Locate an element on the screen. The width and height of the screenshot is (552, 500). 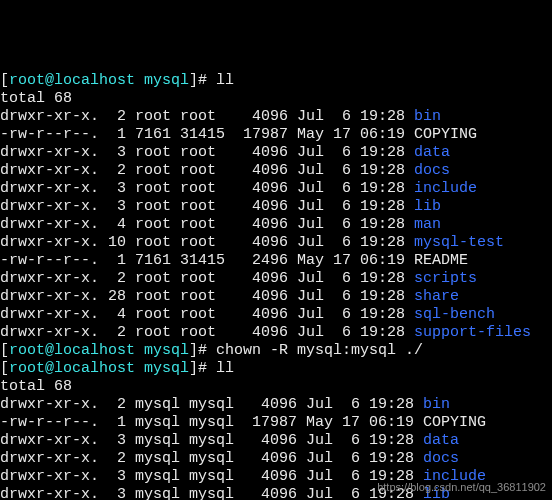
ls-meta: -rw-r--r--. 1 7161 31415 2496 May 17 06:… is located at coordinates (207, 260).